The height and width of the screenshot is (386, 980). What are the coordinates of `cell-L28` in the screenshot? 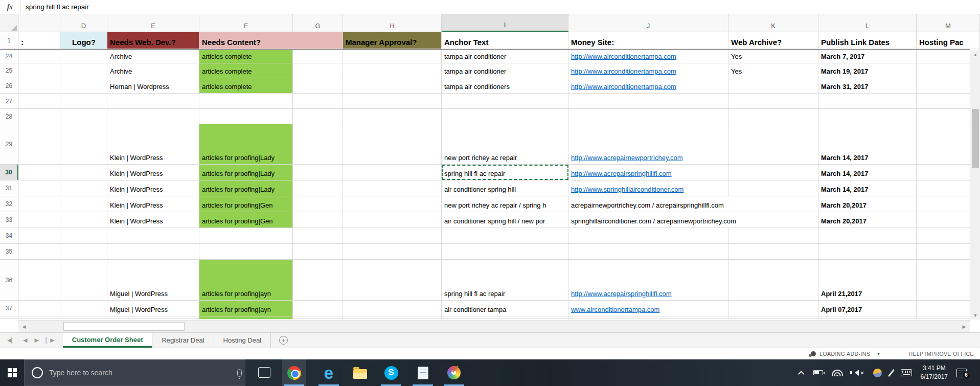 It's located at (868, 117).